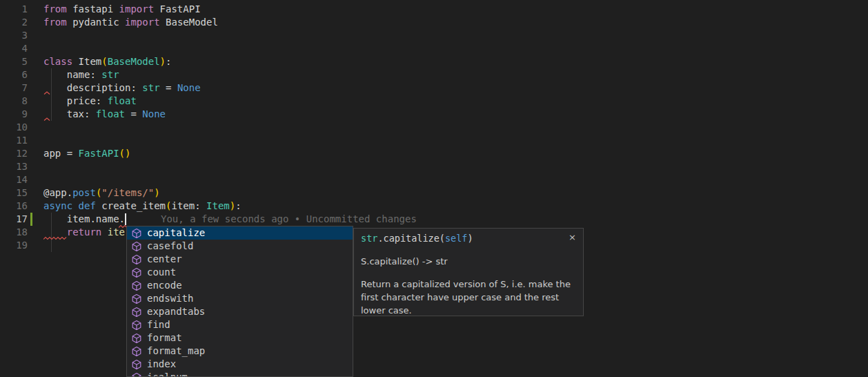 This screenshot has width=868, height=377. What do you see at coordinates (14, 127) in the screenshot?
I see `line-number: 10` at bounding box center [14, 127].